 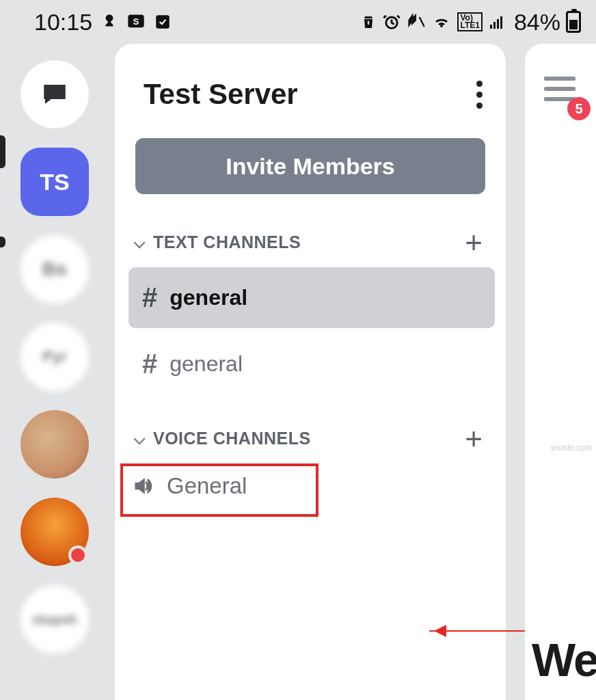 What do you see at coordinates (3, 242) in the screenshot?
I see `rail-active-pill` at bounding box center [3, 242].